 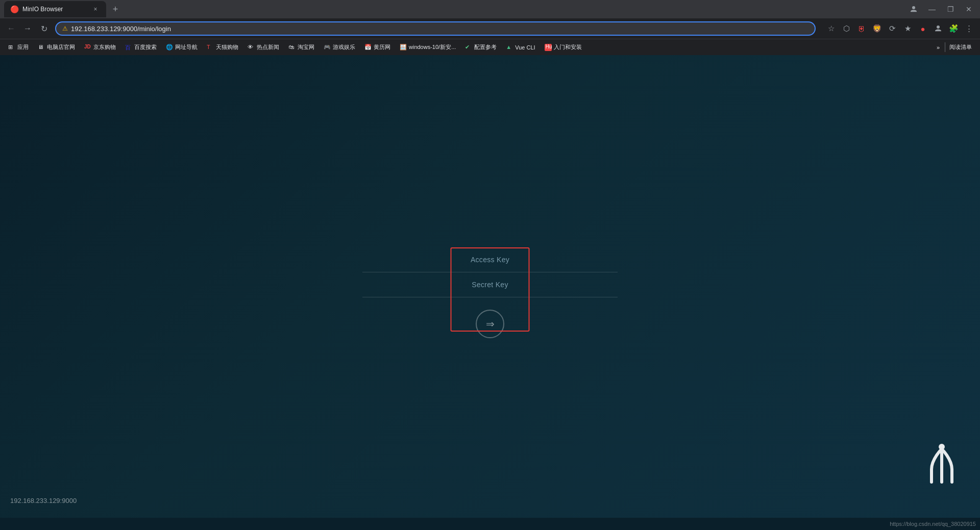 I want to click on bookmark-baidu-label: 百度搜索, so click(x=145, y=47).